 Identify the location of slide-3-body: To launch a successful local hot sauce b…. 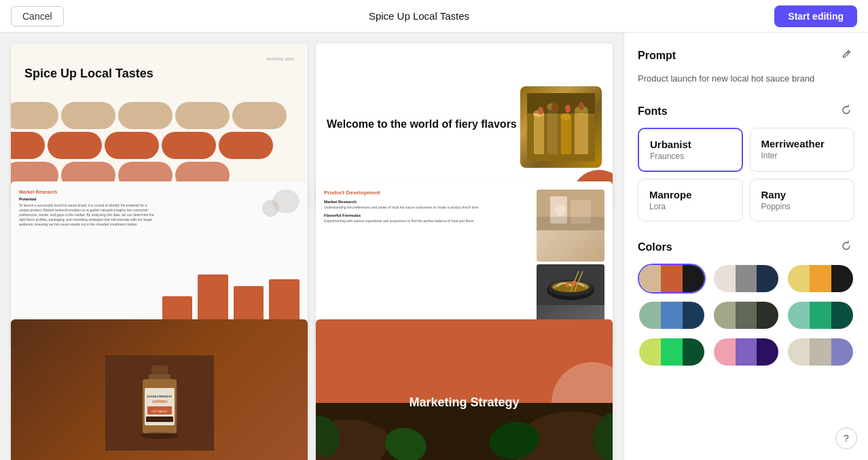
(88, 215).